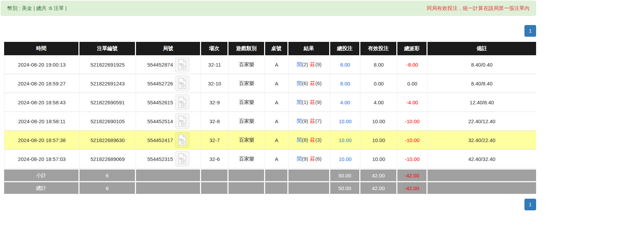 This screenshot has height=245, width=644. I want to click on result-banker-label: 莊, so click(313, 140).